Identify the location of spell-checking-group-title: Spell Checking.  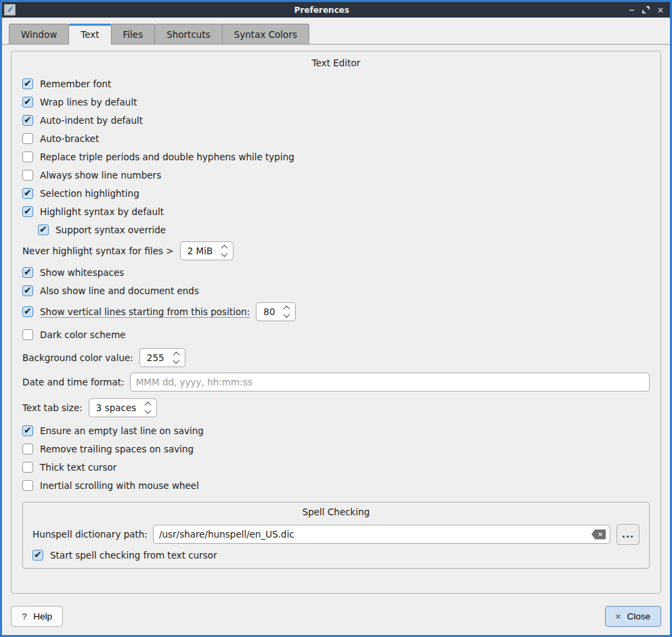
(336, 512).